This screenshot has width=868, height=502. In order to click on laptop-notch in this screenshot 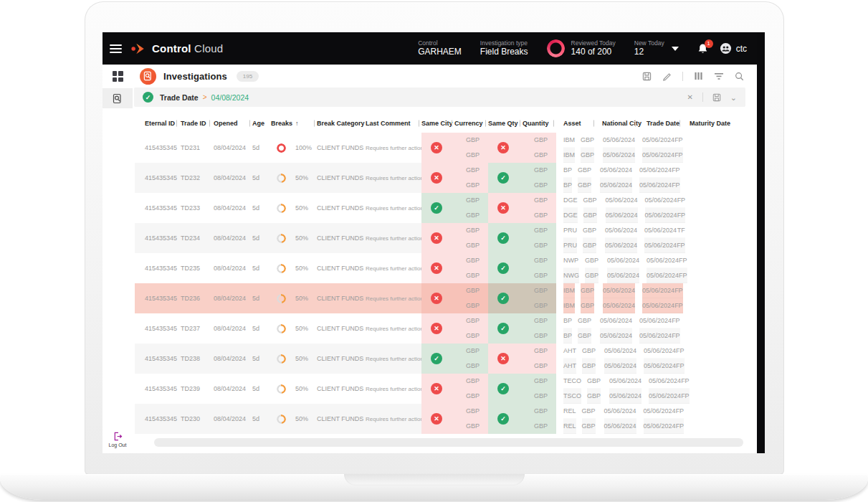, I will do `click(434, 480)`.